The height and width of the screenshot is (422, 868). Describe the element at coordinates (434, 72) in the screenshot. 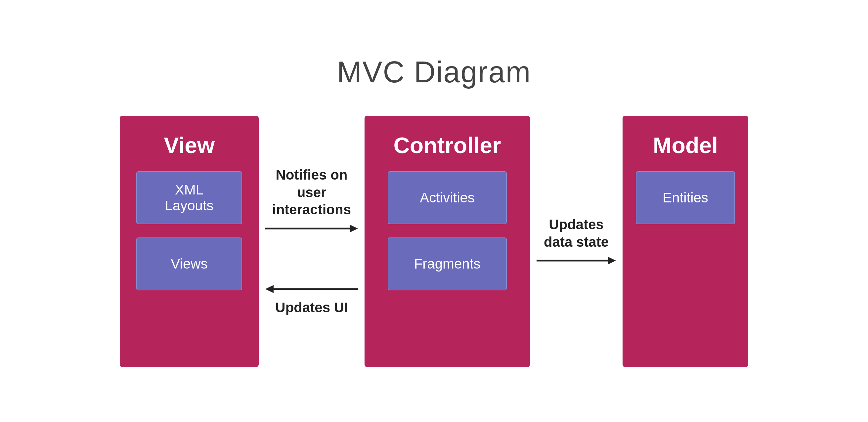

I see `page-title: MVC Diagram` at that location.